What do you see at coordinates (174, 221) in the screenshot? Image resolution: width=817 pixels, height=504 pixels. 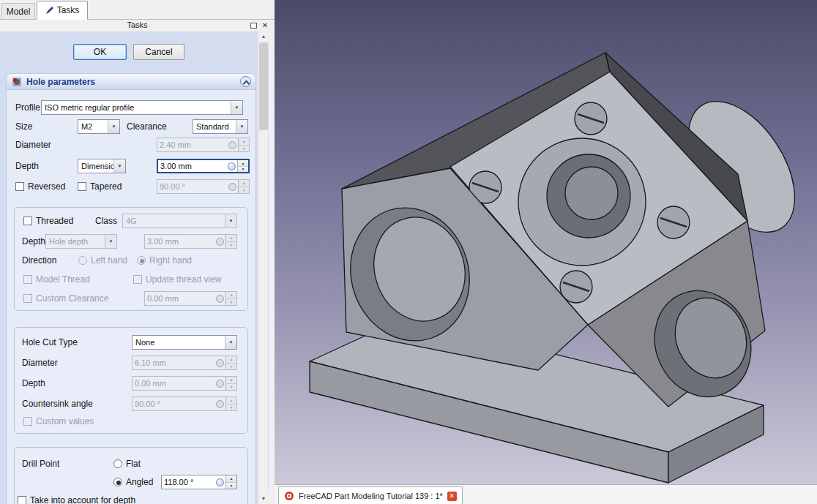 I see `class-value: 4G` at bounding box center [174, 221].